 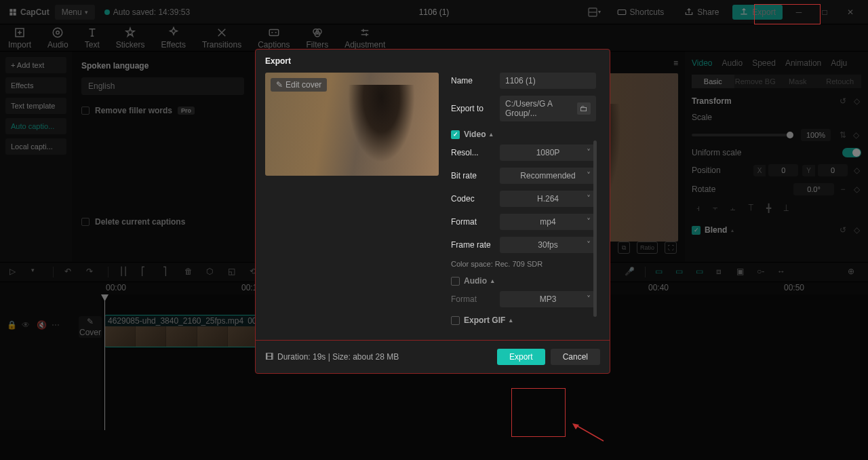 What do you see at coordinates (433, 61) in the screenshot?
I see `export-title: Export` at bounding box center [433, 61].